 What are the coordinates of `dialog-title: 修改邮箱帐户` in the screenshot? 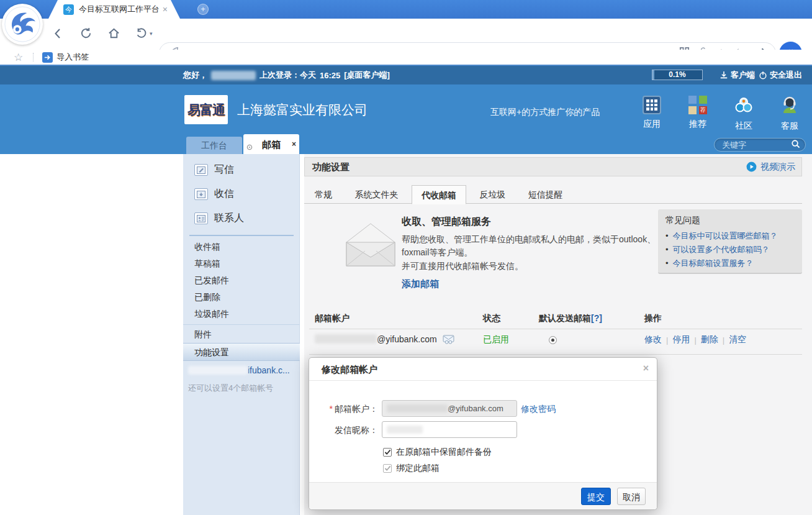 It's located at (350, 369).